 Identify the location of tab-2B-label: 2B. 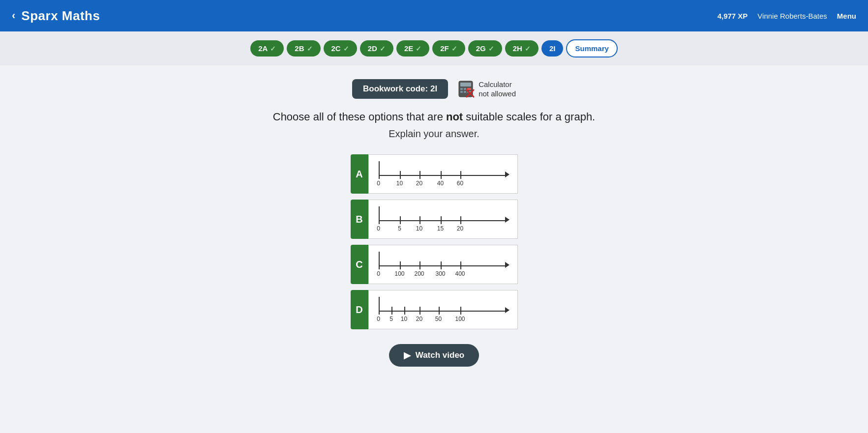
(299, 48).